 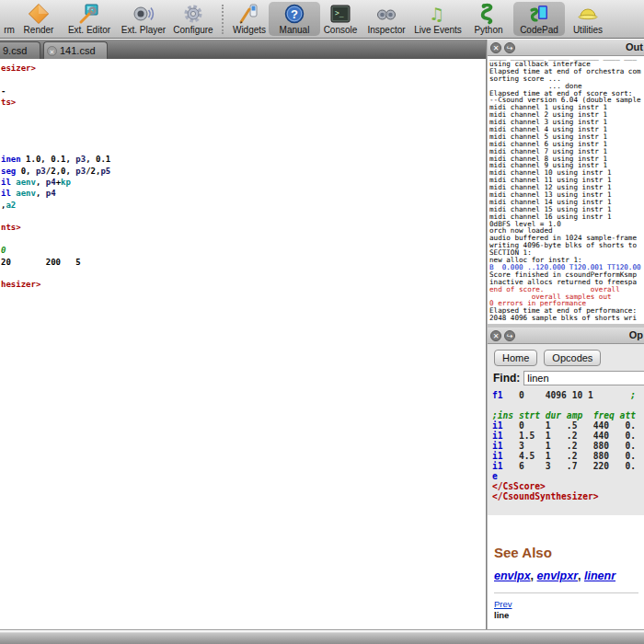 I want to click on help-code-line: i1 1.5 1 .2 440 0., so click(x=569, y=436).